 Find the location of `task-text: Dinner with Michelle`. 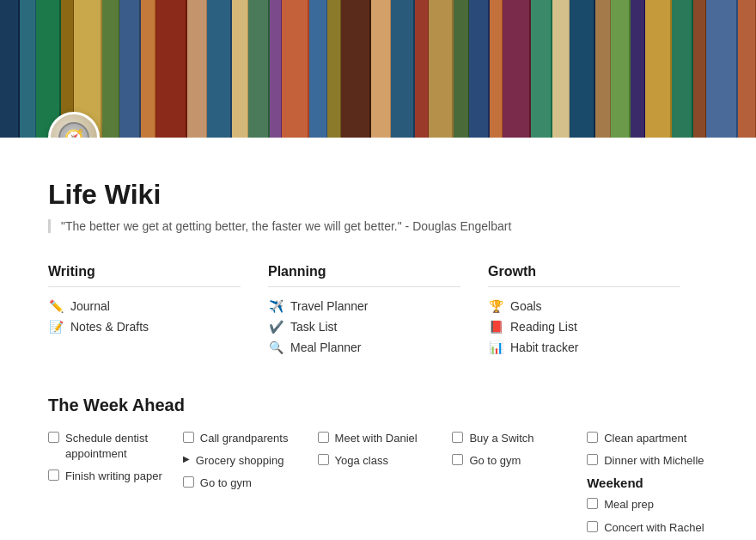

task-text: Dinner with Michelle is located at coordinates (654, 461).